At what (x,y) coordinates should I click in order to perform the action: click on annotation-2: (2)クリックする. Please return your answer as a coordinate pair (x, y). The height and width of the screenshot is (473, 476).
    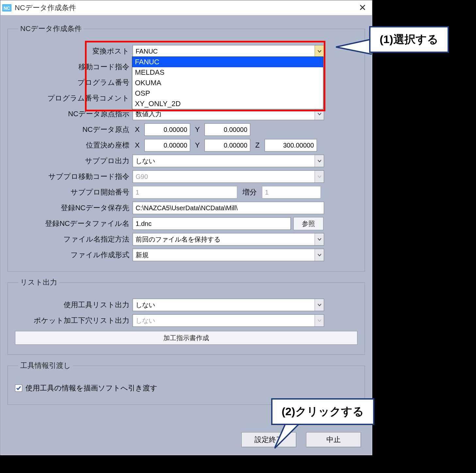
    Looking at the image, I should click on (323, 412).